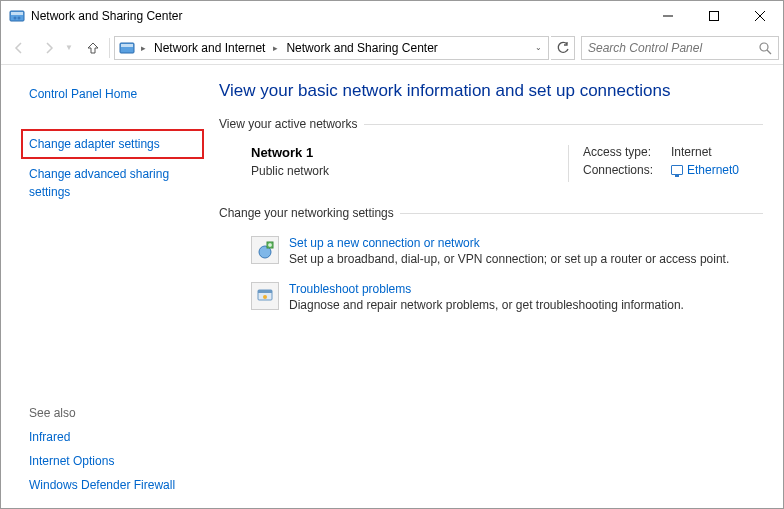 The width and height of the screenshot is (784, 509). What do you see at coordinates (509, 259) in the screenshot?
I see `setup-connection-desc: Set up a broadband, dial-up, or VPN conn…` at bounding box center [509, 259].